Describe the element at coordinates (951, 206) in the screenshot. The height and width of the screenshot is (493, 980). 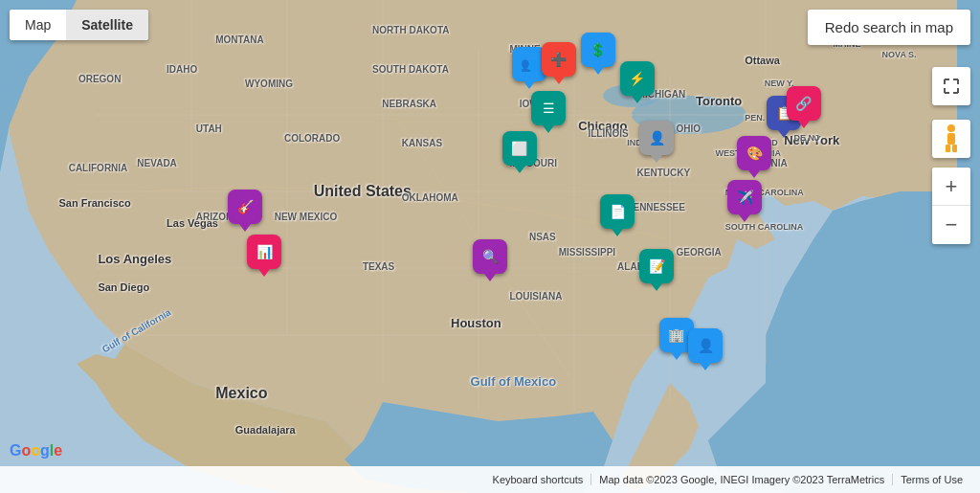
I see `zoom-controls: + −` at that location.